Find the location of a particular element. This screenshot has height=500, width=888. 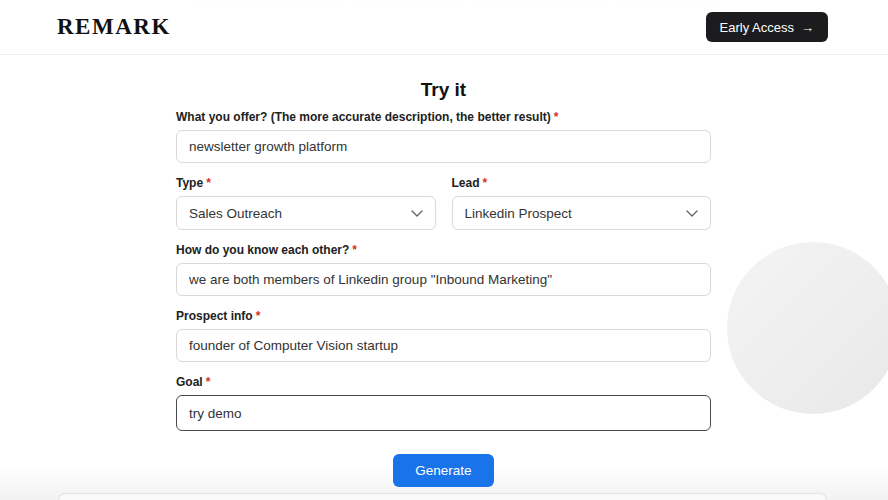

know-each-other-label-text: How do you know each other? is located at coordinates (262, 250).